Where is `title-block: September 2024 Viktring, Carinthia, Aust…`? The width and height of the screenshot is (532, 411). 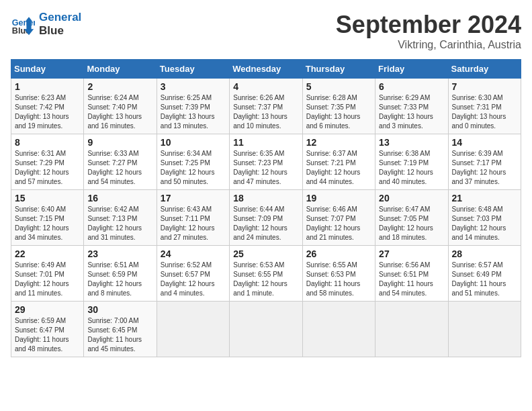
title-block: September 2024 Viktring, Carinthia, Aust… is located at coordinates (429, 31).